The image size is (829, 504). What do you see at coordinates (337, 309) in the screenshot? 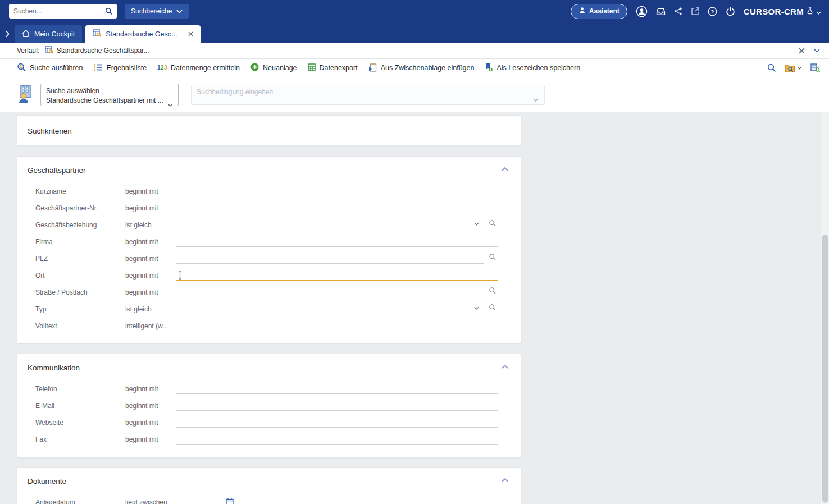
I see `typ-input` at bounding box center [337, 309].